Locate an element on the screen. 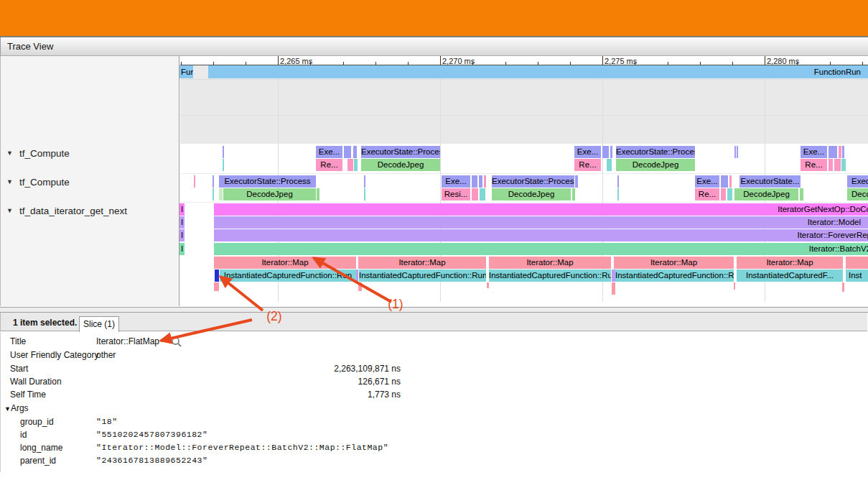  trace-slice-resi-: Resi... is located at coordinates (456, 194).